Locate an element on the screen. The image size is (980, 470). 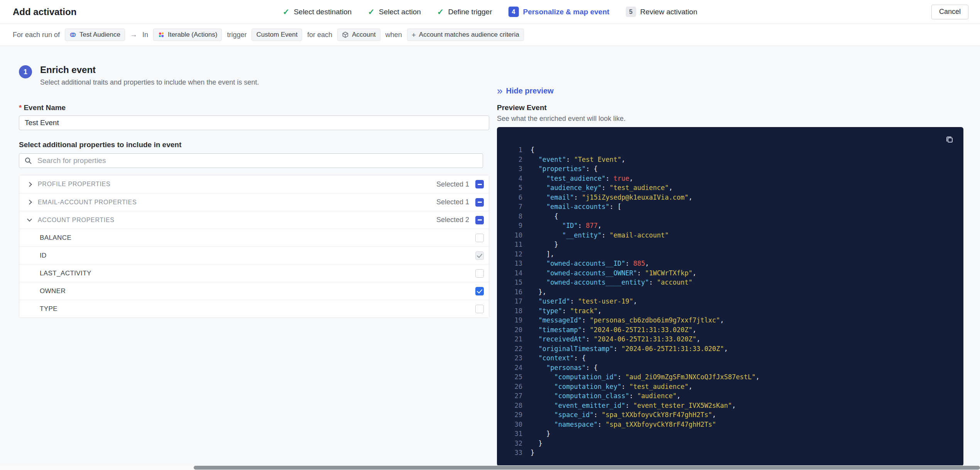
trigger-text: trigger is located at coordinates (237, 35).